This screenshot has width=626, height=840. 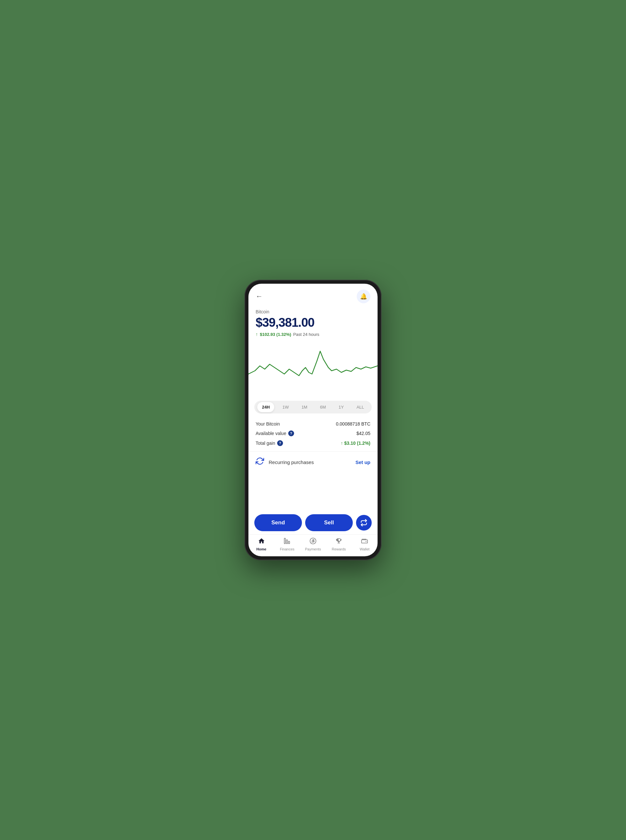 I want to click on coin-price: $39,381.00, so click(x=313, y=323).